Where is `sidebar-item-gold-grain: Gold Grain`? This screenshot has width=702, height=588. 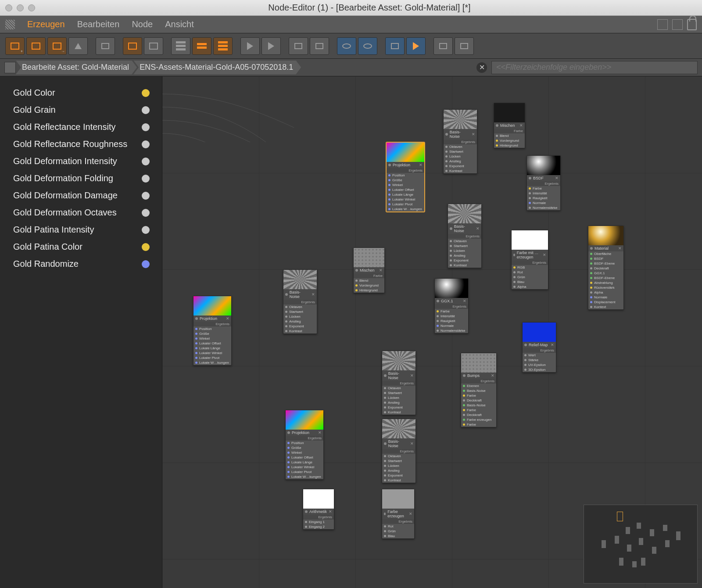
sidebar-item-gold-grain: Gold Grain is located at coordinates (88, 110).